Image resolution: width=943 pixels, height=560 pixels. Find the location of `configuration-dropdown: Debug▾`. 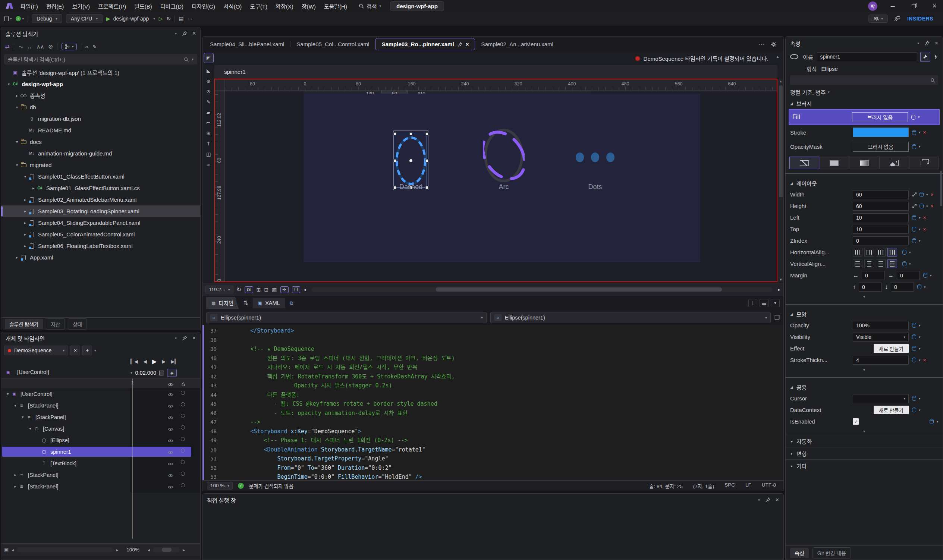

configuration-dropdown: Debug▾ is located at coordinates (47, 19).